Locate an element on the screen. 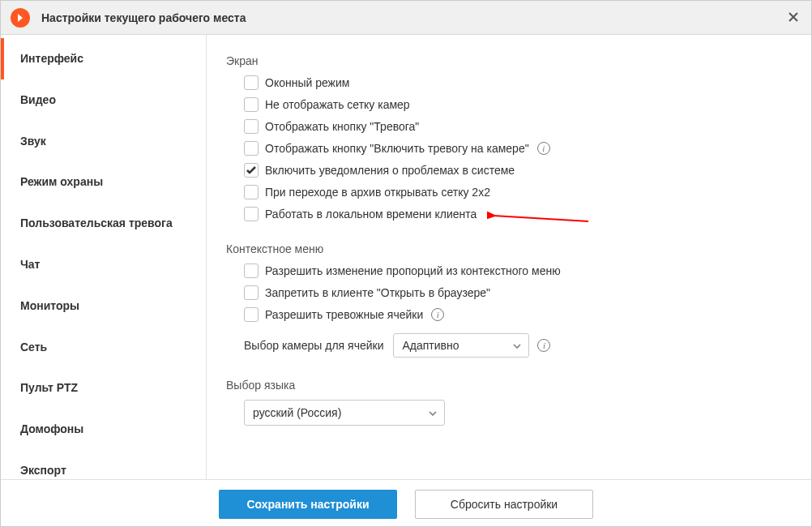  screen-check-row-1: Не отображать сетку камер is located at coordinates (518, 105).